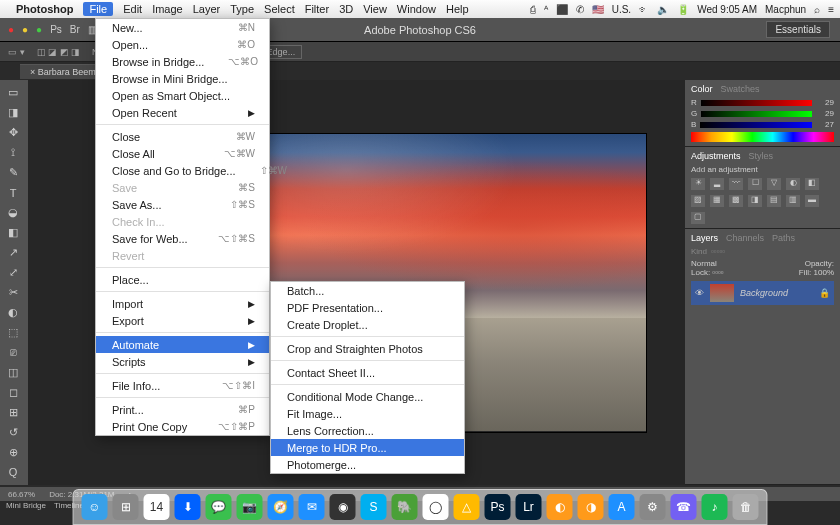 The height and width of the screenshot is (525, 840). I want to click on automate-item-4: Crop and Straighten Photos, so click(368, 348).